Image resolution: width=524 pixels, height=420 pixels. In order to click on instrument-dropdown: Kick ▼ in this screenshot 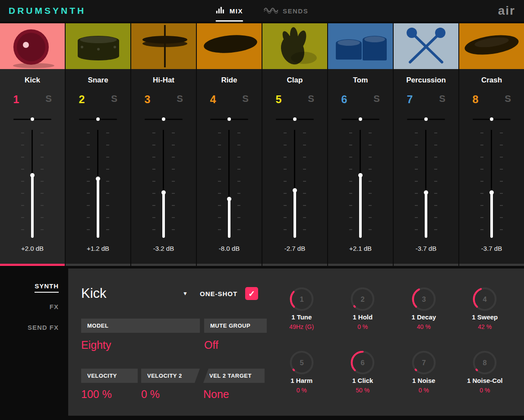, I will do `click(141, 294)`.